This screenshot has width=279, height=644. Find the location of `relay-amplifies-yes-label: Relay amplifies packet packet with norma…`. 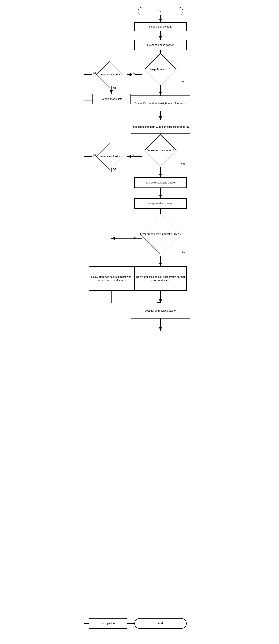

relay-amplifies-yes-label: Relay amplifies packet packet with norma… is located at coordinates (160, 278).